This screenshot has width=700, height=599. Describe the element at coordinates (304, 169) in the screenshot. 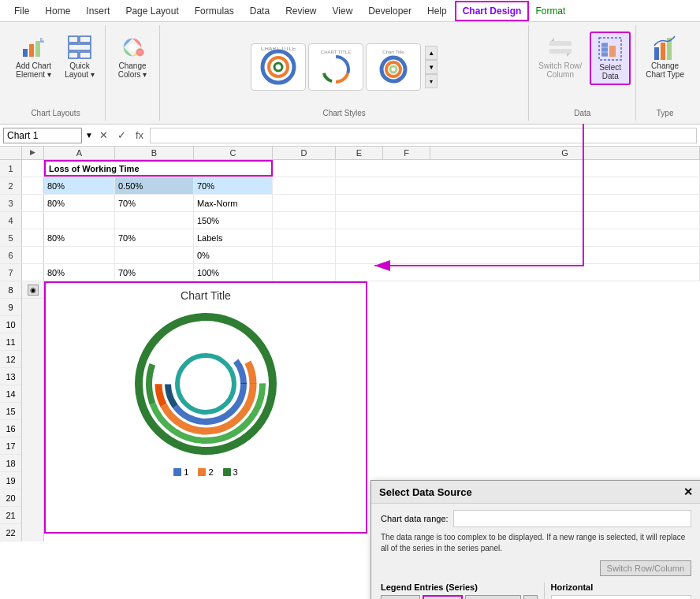

I see `cell-d1` at that location.